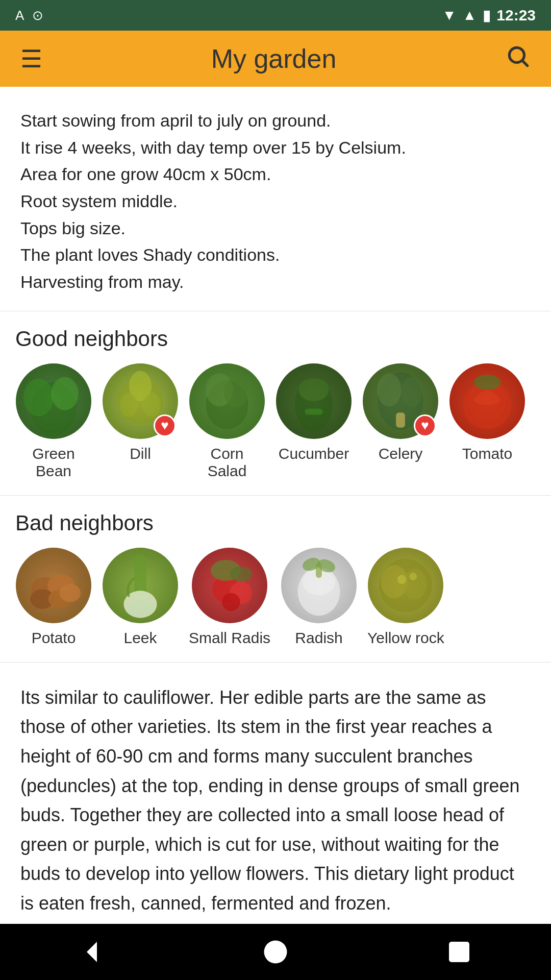 The width and height of the screenshot is (551, 980). Describe the element at coordinates (54, 401) in the screenshot. I see `green-bean-avatar-wrapper` at that location.